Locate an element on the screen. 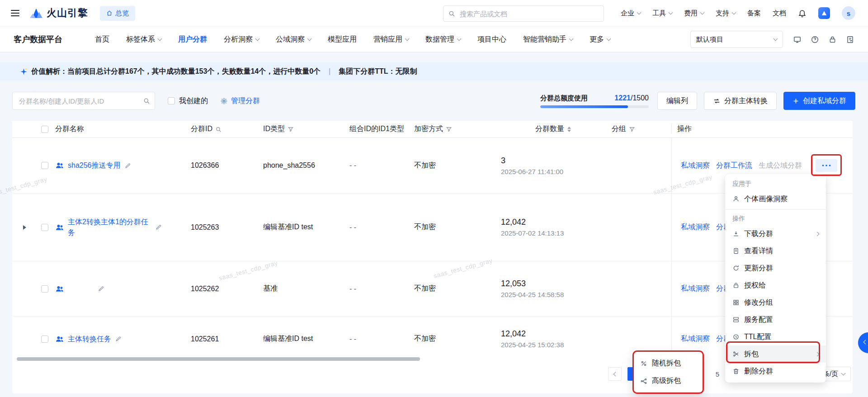  menu-cost: 费用 is located at coordinates (694, 14).